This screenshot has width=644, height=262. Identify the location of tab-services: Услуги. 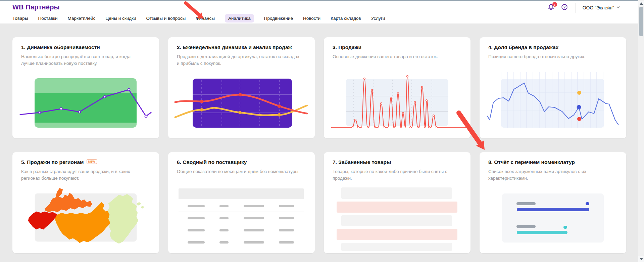
(378, 18).